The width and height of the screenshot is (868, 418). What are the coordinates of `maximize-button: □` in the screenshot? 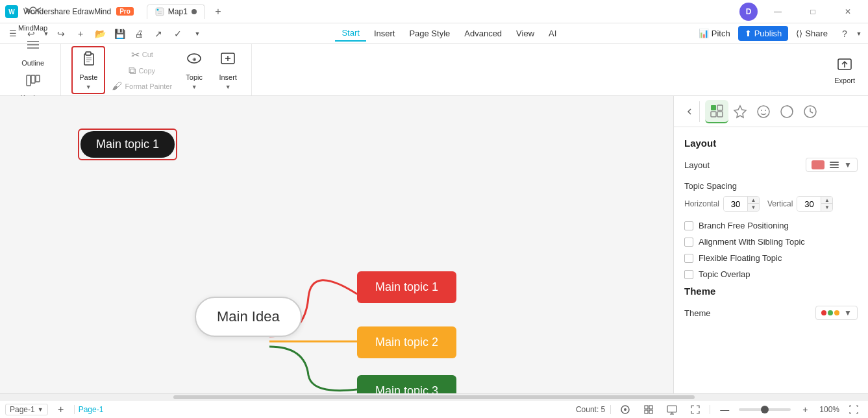 It's located at (813, 12).